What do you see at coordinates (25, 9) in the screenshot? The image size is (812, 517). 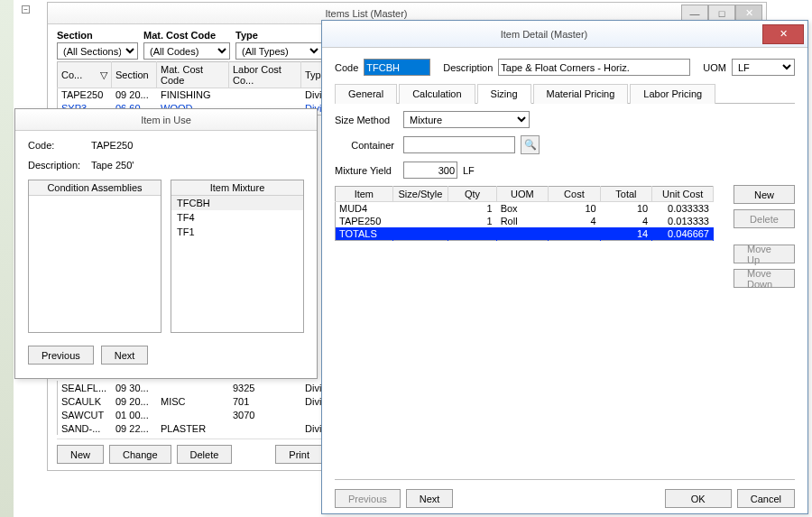 I see `tree-toggle-icon: −` at bounding box center [25, 9].